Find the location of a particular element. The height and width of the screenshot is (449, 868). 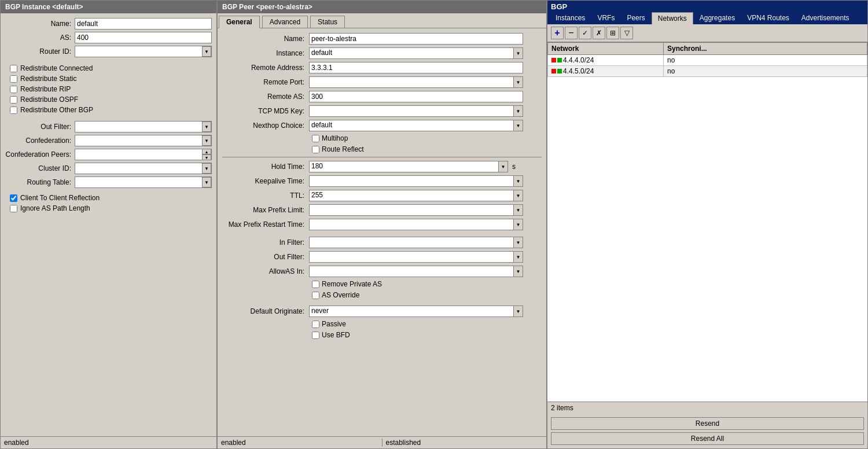

add-button: + is located at coordinates (557, 33).